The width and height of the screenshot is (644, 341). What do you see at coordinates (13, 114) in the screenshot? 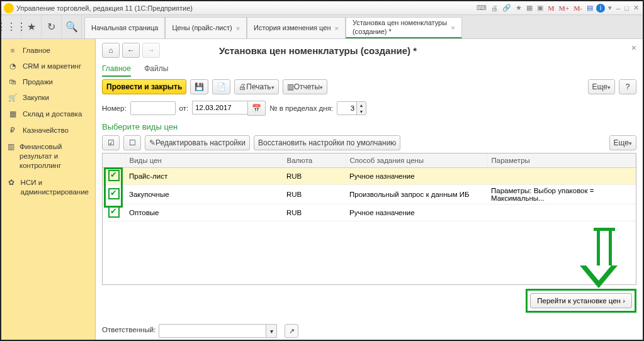
I see `warehouse-icon: ▦` at bounding box center [13, 114].